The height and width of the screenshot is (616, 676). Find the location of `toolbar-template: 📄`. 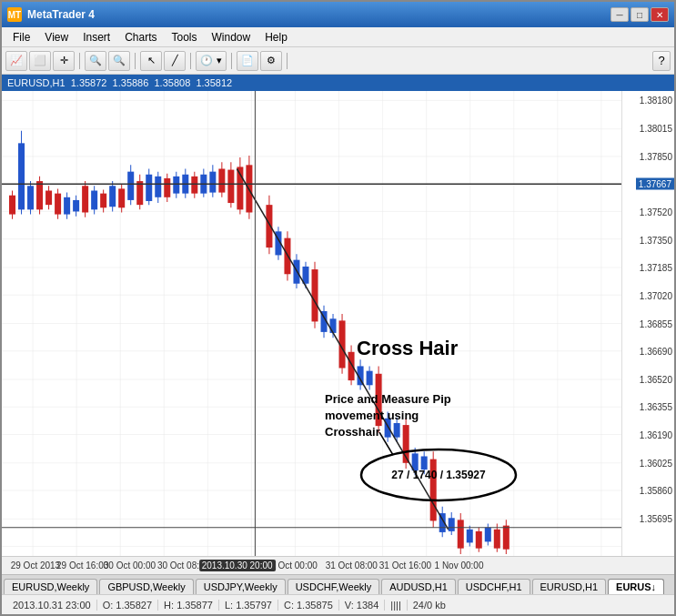

toolbar-template: 📄 is located at coordinates (247, 61).